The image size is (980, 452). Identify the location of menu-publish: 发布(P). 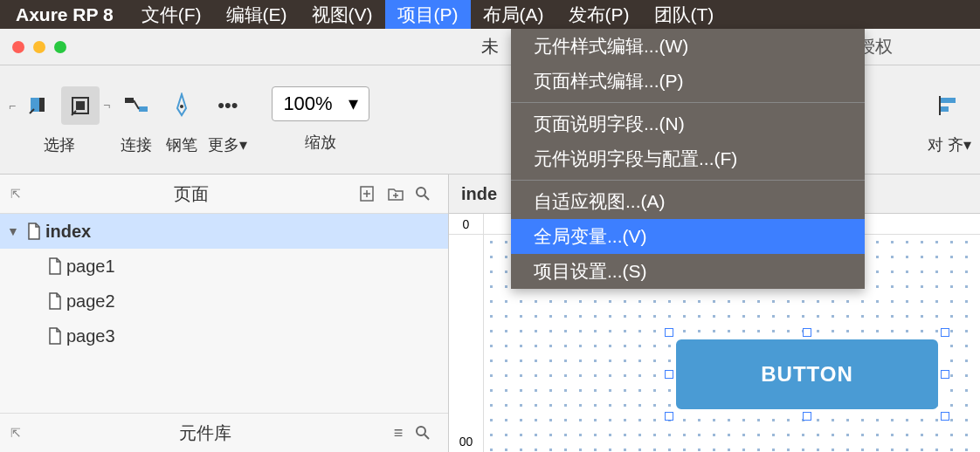
(599, 14).